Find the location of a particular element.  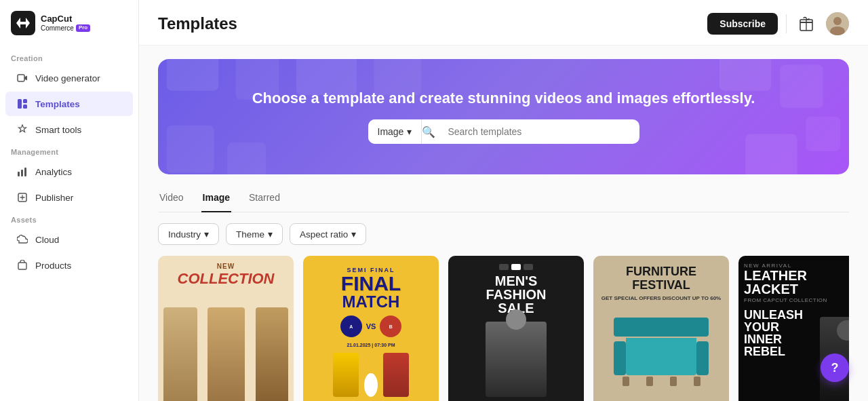

filter-aspect-ratio: Aspect ratio ▾ is located at coordinates (328, 234).